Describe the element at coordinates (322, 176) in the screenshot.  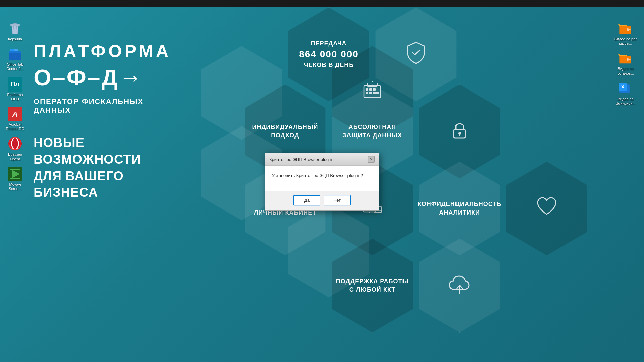
I see `modal-message: Установить КриптоПро ЭЦП Browser plug-in…` at that location.